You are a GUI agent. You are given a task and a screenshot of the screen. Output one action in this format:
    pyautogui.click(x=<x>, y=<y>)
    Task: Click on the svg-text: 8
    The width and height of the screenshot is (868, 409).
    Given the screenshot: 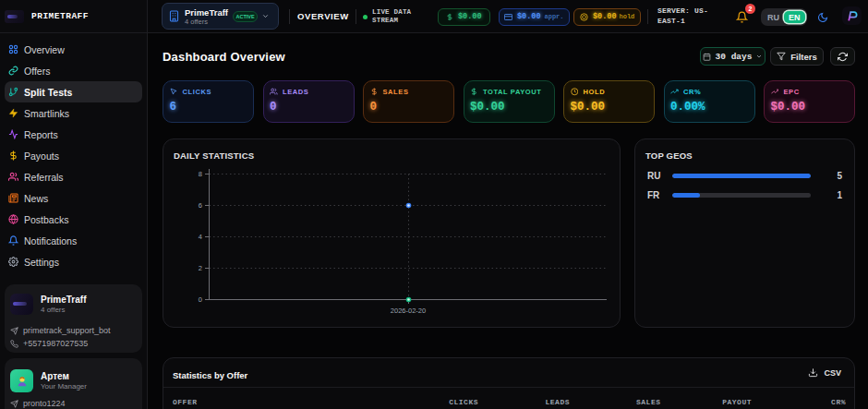 What is the action you would take?
    pyautogui.click(x=200, y=174)
    